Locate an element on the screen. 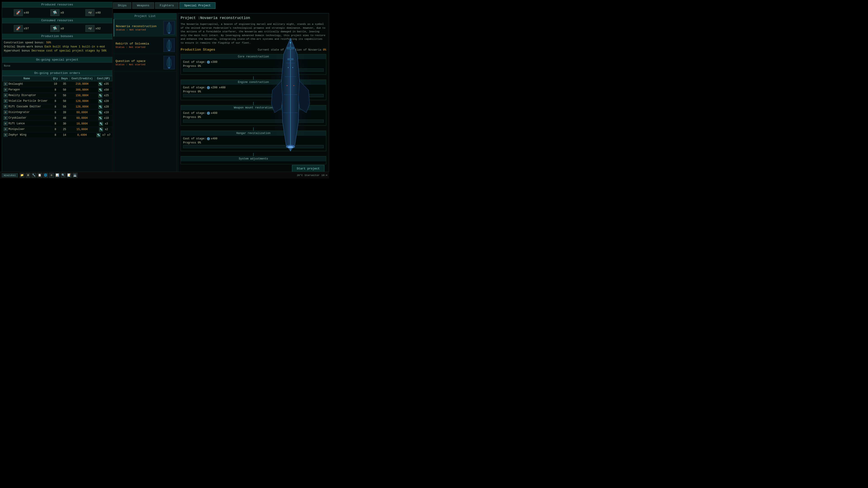  order-cost-credits: 120,000¢ is located at coordinates (82, 101).